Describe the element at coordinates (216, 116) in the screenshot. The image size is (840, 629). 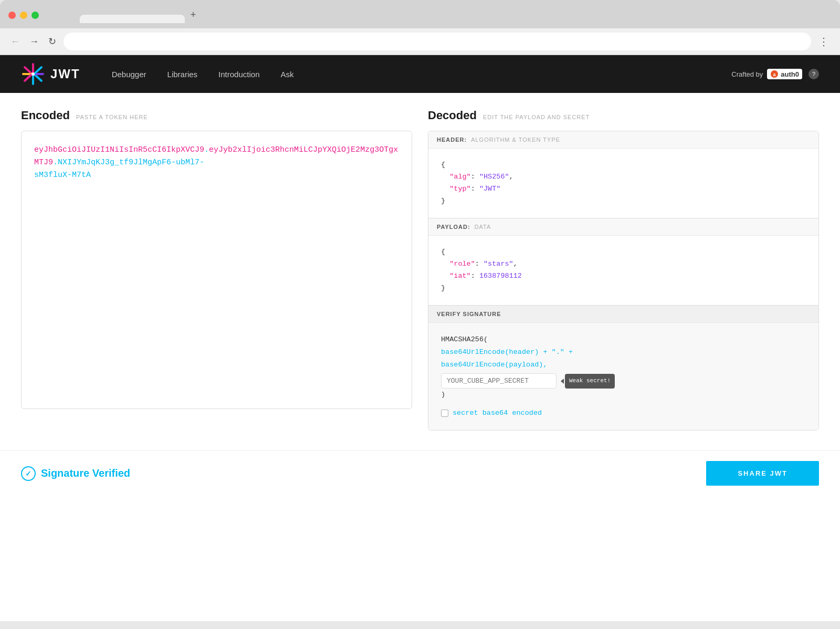
I see `encoded-panel-header: Encoded PASTE A TOKEN HERE` at that location.